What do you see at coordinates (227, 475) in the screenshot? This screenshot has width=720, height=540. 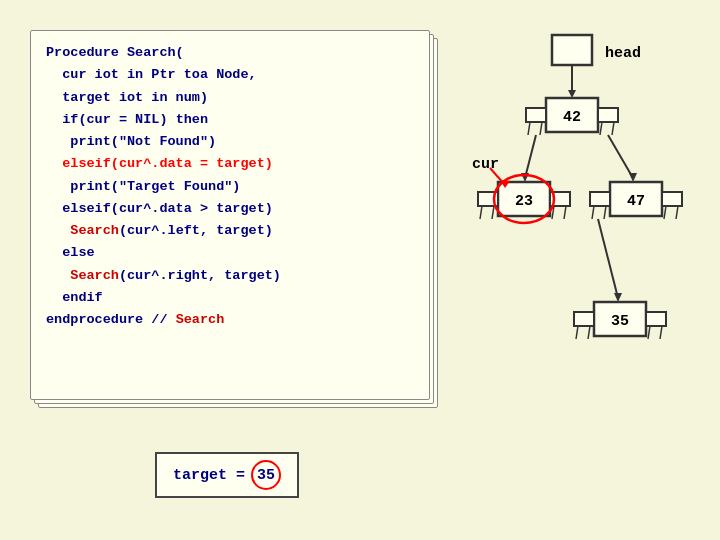 I see `target-box: target = 35` at bounding box center [227, 475].